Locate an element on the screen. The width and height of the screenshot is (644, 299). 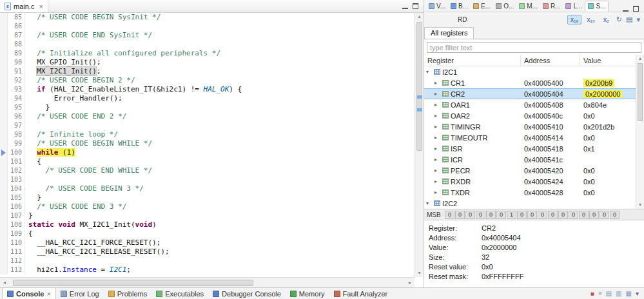
register-row: ▸OAR20x4000540c0x0 is located at coordinates (530, 116).